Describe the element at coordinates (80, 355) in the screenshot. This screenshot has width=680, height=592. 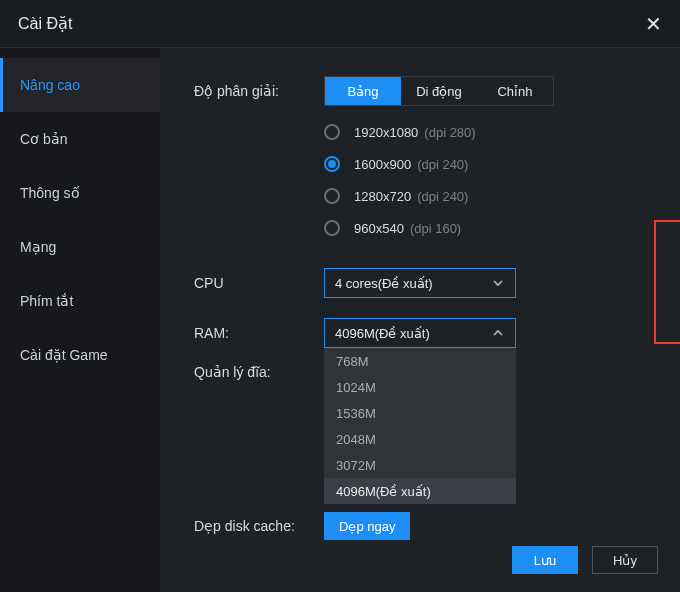
I see `sidebar-item: Cài đặt Game` at that location.